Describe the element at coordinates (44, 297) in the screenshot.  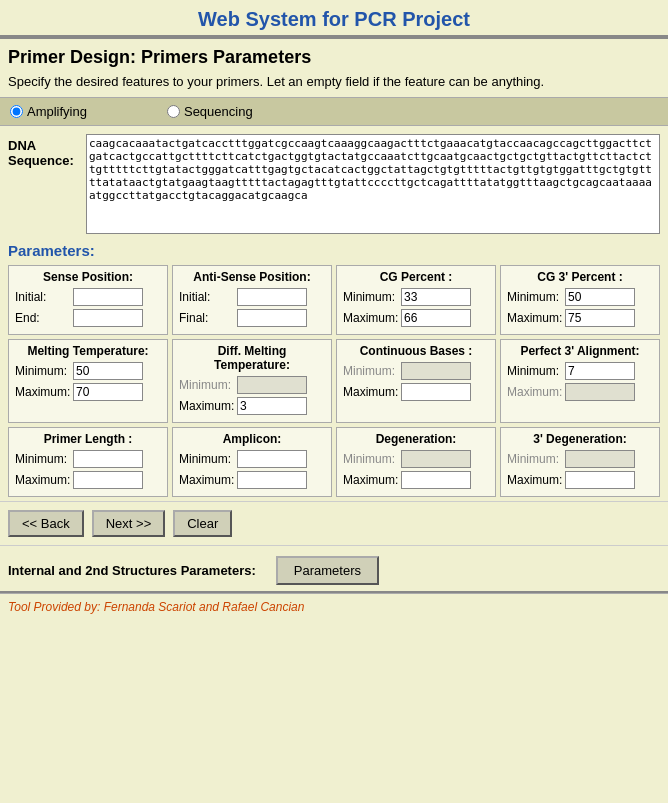
I see `sense-initial-label: Initial:` at that location.